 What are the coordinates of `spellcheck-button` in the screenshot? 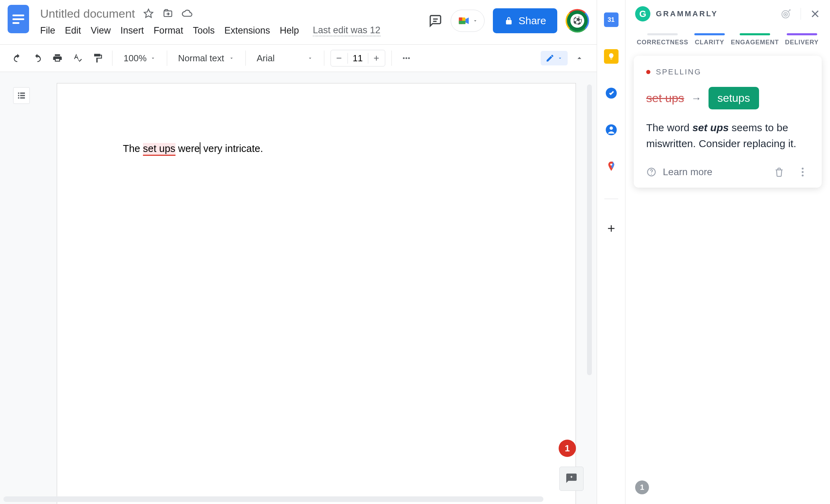 It's located at (78, 58).